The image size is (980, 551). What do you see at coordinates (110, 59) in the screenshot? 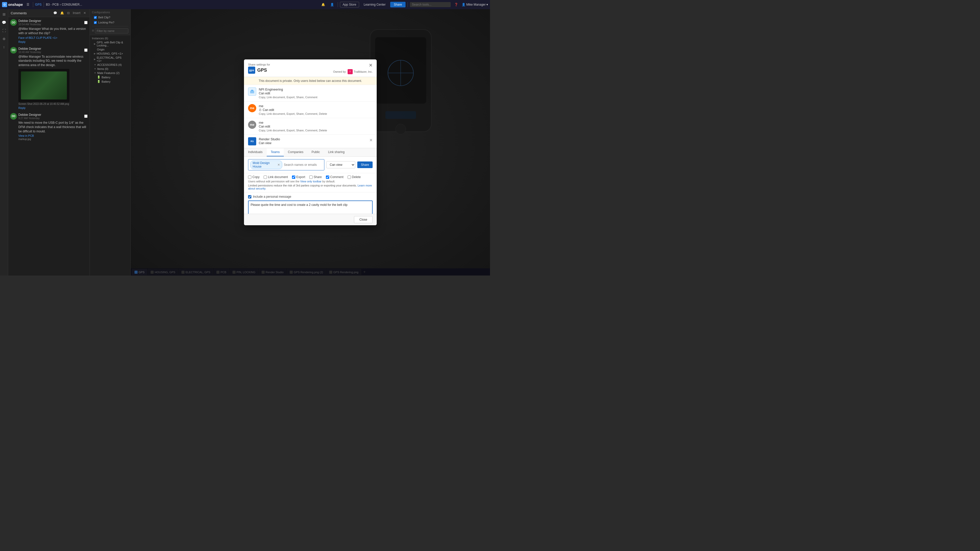
I see `instance-item-electrical: ▶ ELECTRICAL, GPS <1>` at bounding box center [110, 59].